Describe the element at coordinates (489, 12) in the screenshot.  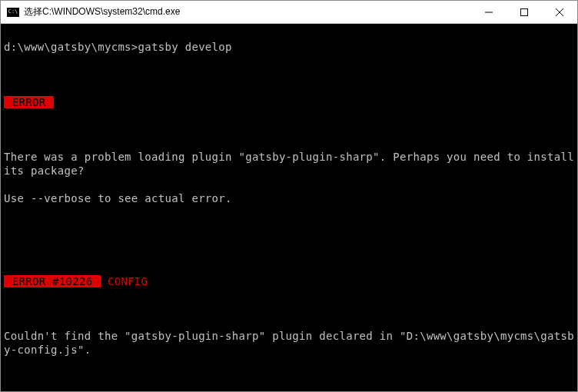
I see `minimize-button` at that location.